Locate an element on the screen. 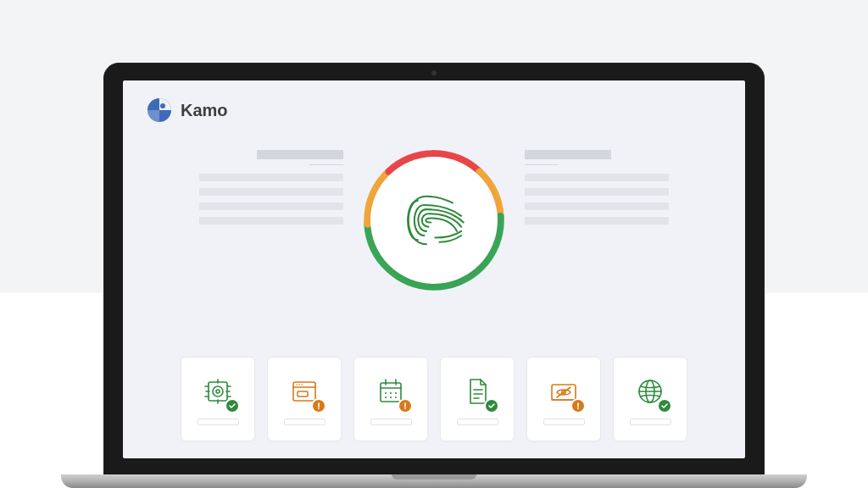 Image resolution: width=868 pixels, height=488 pixels. calendar-icon is located at coordinates (391, 391).